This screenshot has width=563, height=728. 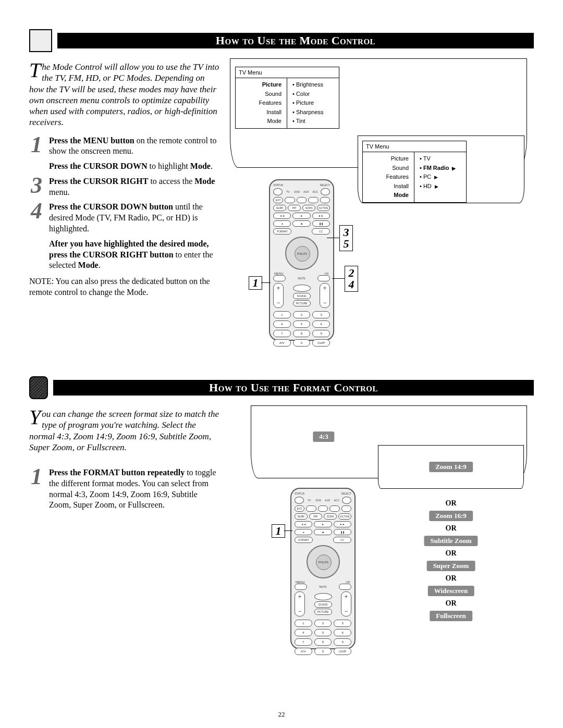 I want to click on format-149: Zoom 14:9, so click(x=451, y=467).